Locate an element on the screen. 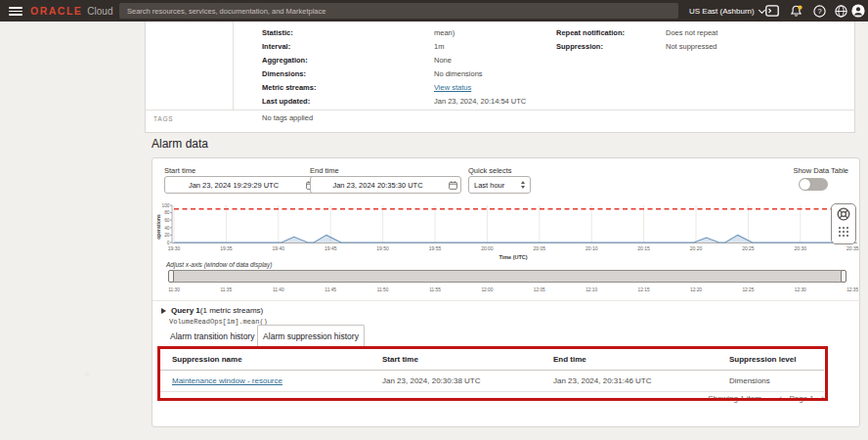 This screenshot has width=868, height=440. detail-row: Interval:1m is located at coordinates (353, 46).